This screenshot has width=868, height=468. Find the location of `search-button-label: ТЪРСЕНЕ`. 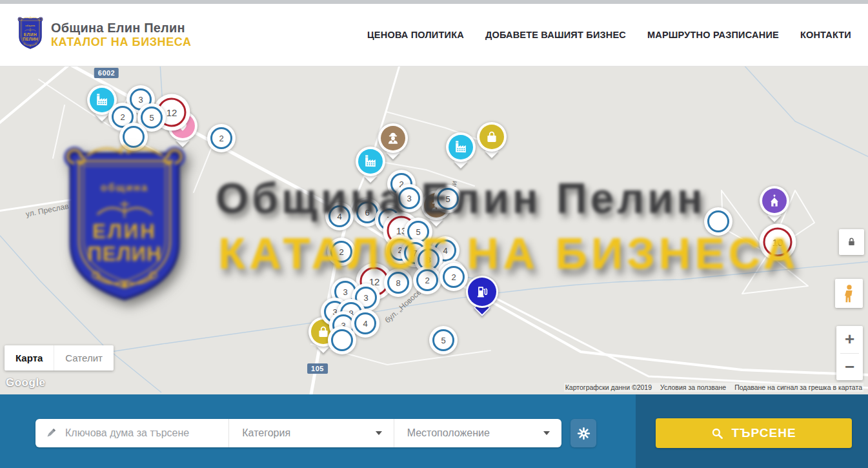

search-button-label: ТЪРСЕНЕ is located at coordinates (763, 433).